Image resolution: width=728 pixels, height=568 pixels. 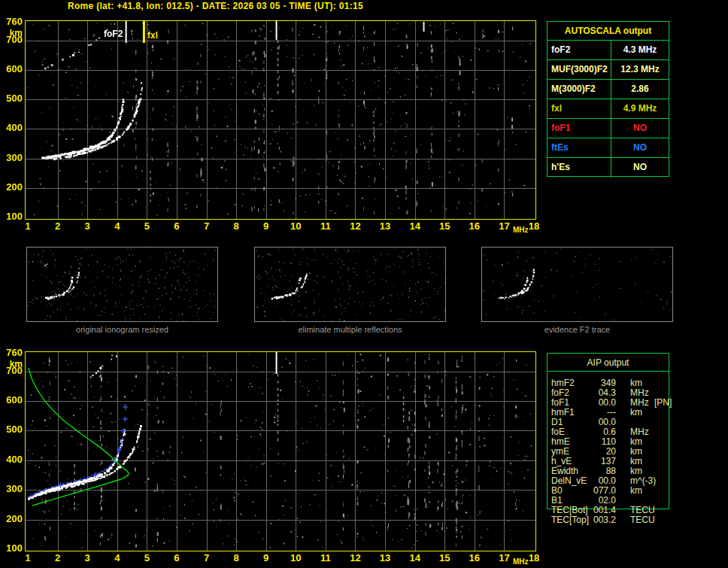 I want to click on table-row: M(3000)F22.86, so click(x=608, y=90).